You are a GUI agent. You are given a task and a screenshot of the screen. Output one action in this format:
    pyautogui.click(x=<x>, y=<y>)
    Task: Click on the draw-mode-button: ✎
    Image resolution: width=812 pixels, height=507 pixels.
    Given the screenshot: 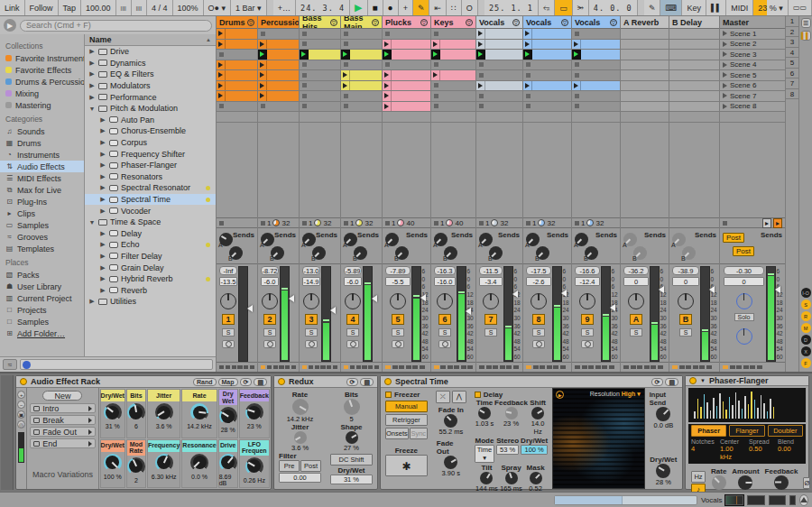 What is the action you would take?
    pyautogui.click(x=422, y=7)
    